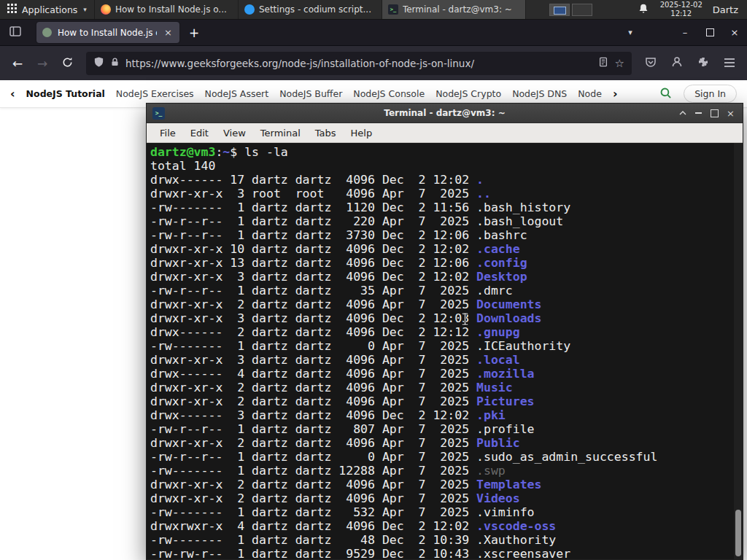 Image resolution: width=747 pixels, height=560 pixels. Describe the element at coordinates (683, 114) in the screenshot. I see `shade-button` at that location.